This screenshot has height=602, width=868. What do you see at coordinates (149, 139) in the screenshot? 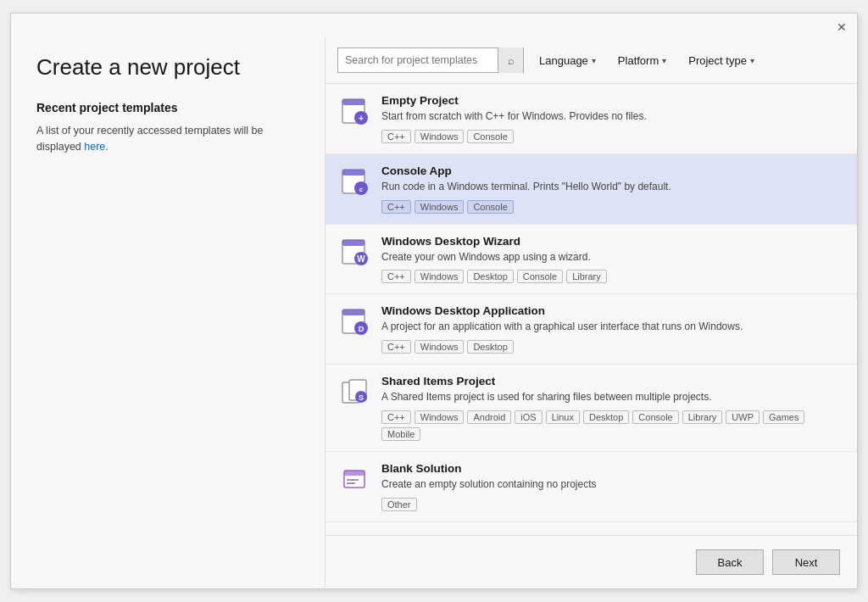
I see `recent-desc-text: A list of your recently accessed templat…` at bounding box center [149, 139].